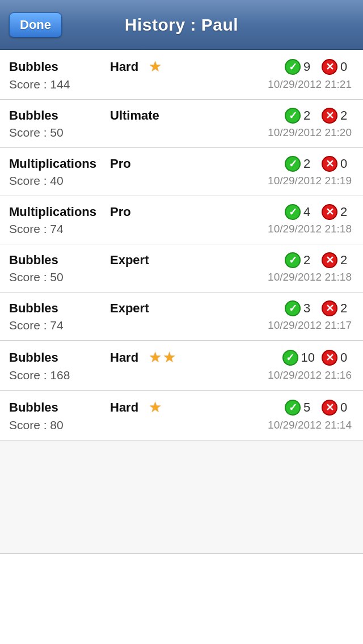 The image size is (363, 644). What do you see at coordinates (182, 124) in the screenshot?
I see `list-item: Bubbles Ultimate ✓ 2 ✕ 2 Score : 50` at bounding box center [182, 124].